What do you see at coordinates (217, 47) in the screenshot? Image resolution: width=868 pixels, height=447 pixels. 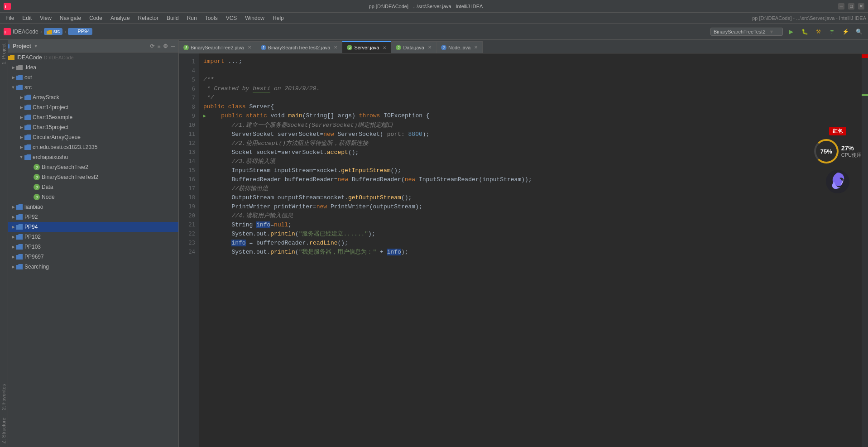 I see `tab-bst2: J BinarySearchTree2.java ✕` at bounding box center [217, 47].